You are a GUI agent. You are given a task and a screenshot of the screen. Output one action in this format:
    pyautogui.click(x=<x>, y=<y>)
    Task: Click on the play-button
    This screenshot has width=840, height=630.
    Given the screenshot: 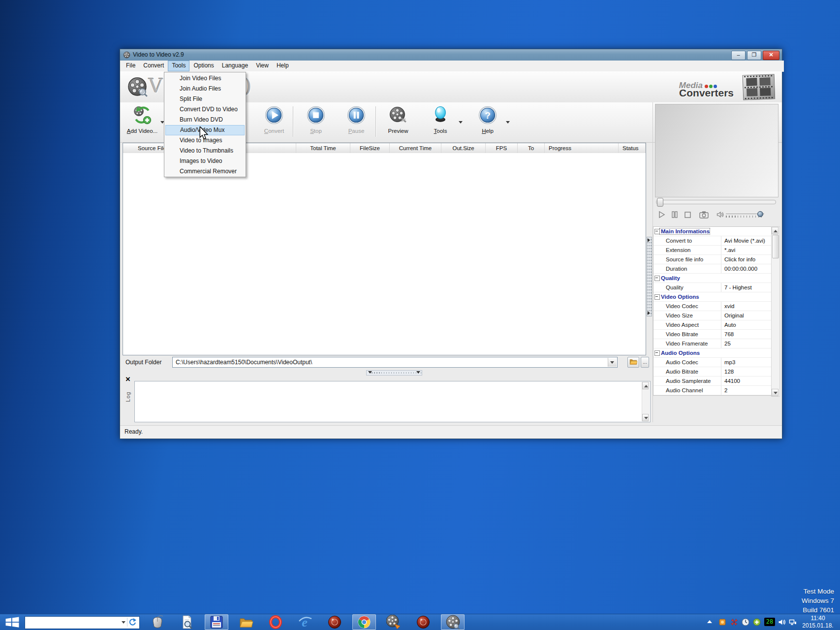 What is the action you would take?
    pyautogui.click(x=662, y=216)
    